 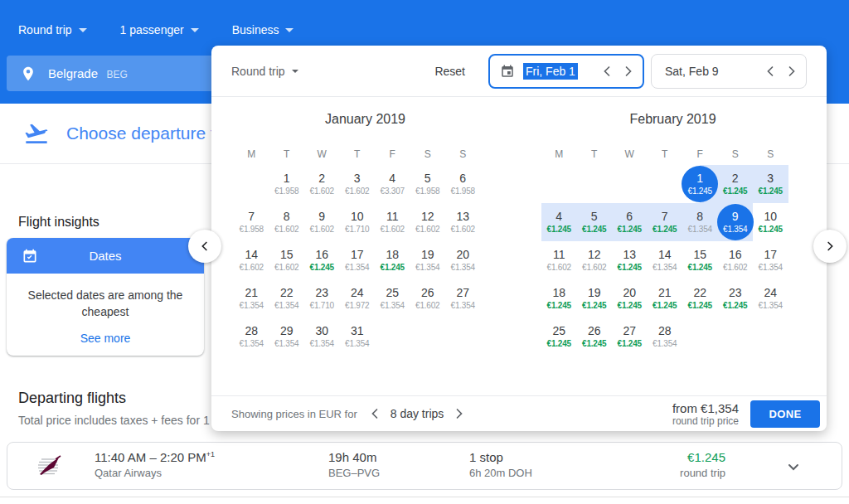 What do you see at coordinates (105, 255) in the screenshot?
I see `dates-card-header: Dates` at bounding box center [105, 255].